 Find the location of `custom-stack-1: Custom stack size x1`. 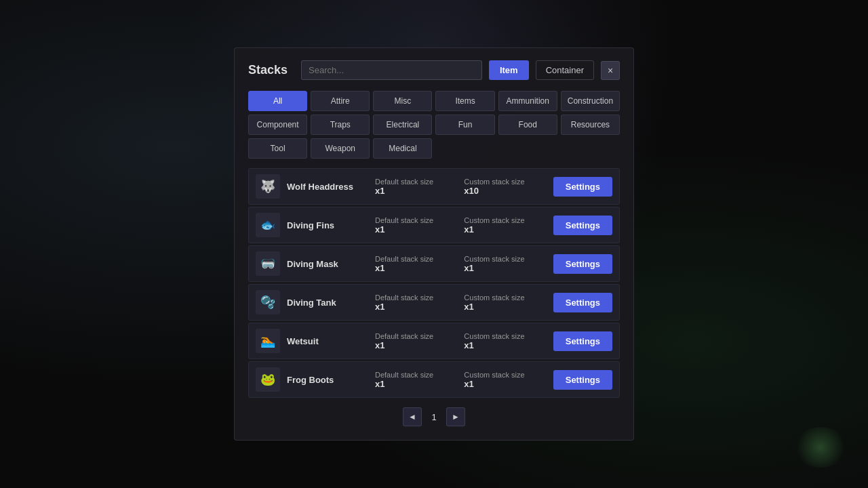

custom-stack-1: Custom stack size x1 is located at coordinates (505, 225).